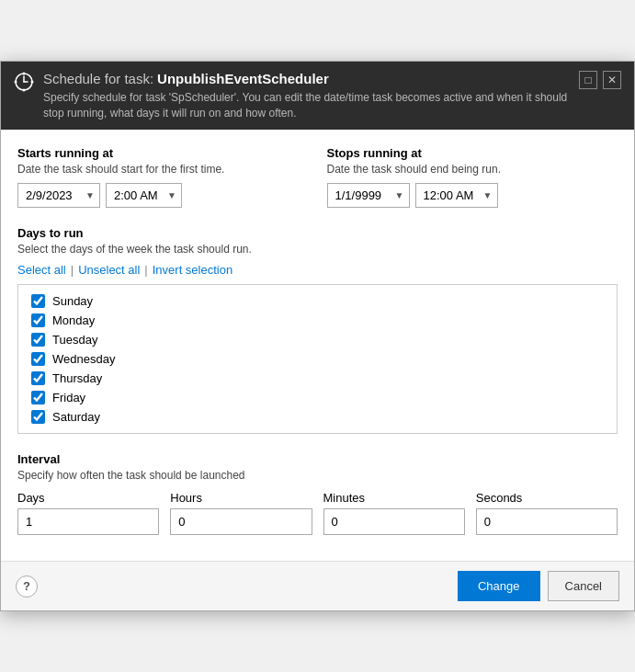 This screenshot has width=635, height=672. Describe the element at coordinates (59, 195) in the screenshot. I see `starts-date-select: 2/9/2023` at that location.